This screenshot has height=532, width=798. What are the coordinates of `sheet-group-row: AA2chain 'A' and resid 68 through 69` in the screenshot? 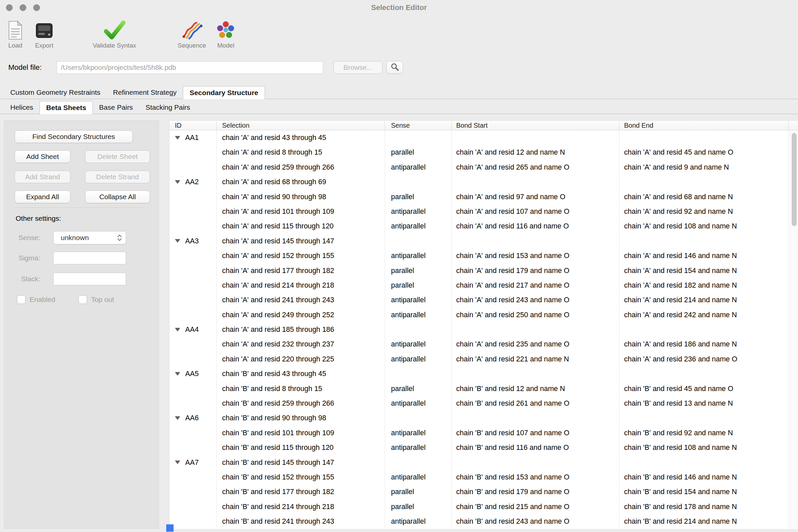 It's located at (484, 182).